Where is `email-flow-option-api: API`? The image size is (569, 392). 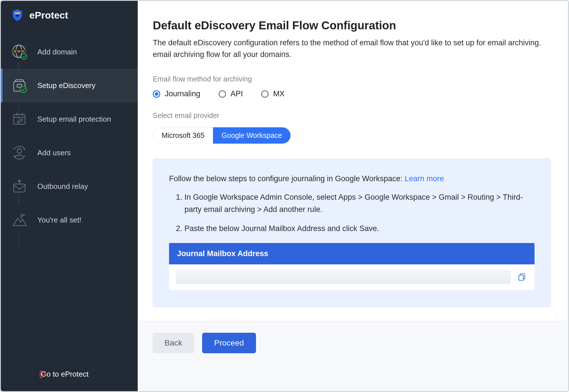 email-flow-option-api: API is located at coordinates (231, 94).